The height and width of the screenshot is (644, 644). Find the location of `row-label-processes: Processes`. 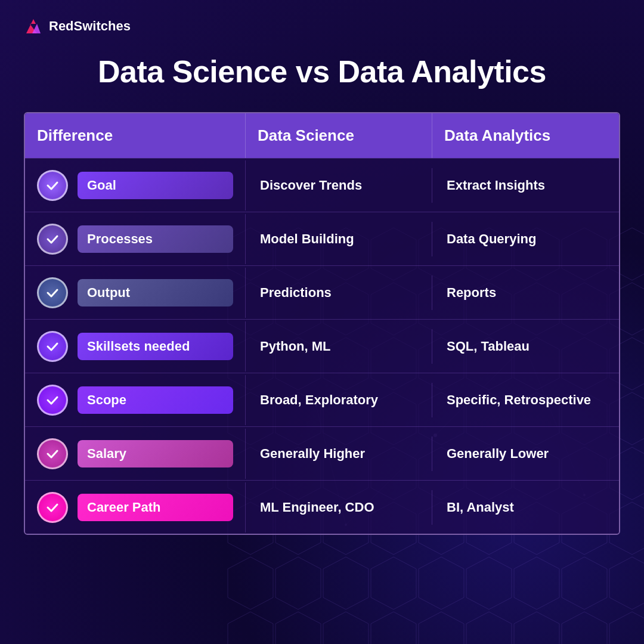

row-label-processes: Processes is located at coordinates (135, 239).